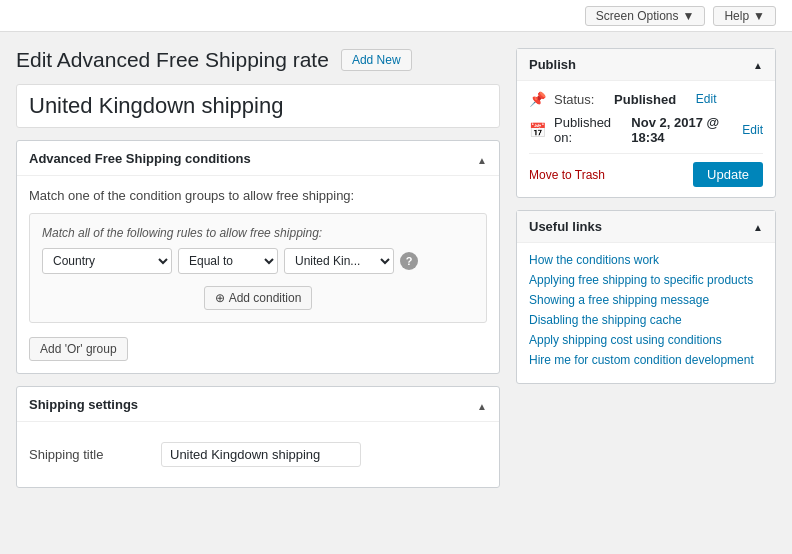 This screenshot has height=554, width=792. I want to click on post-title-input, so click(258, 106).